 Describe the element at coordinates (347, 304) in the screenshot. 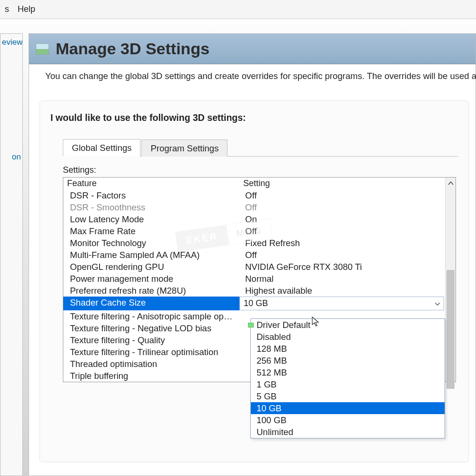

I see `setting-cell: 10 GB` at that location.